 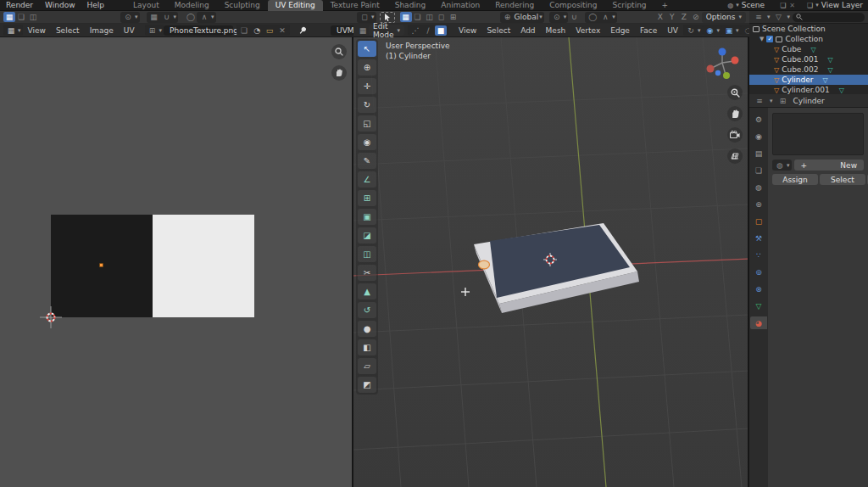 What do you see at coordinates (97, 5) in the screenshot?
I see `menu-help: Help` at bounding box center [97, 5].